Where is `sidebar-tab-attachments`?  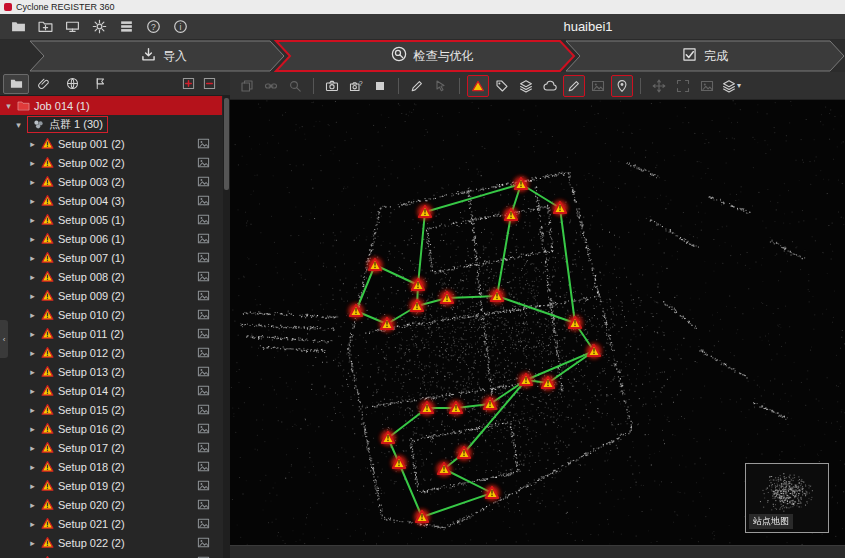
sidebar-tab-attachments is located at coordinates (44, 84).